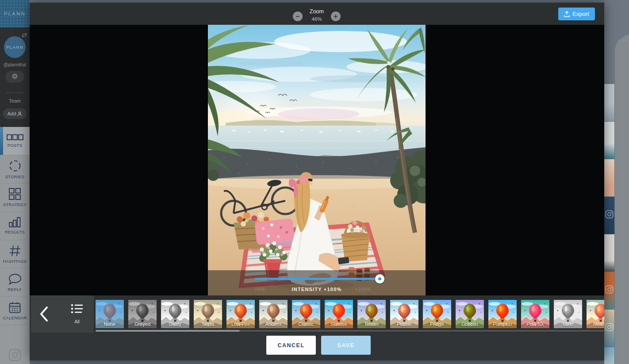  What do you see at coordinates (15, 137) in the screenshot?
I see `posts-icon` at bounding box center [15, 137].